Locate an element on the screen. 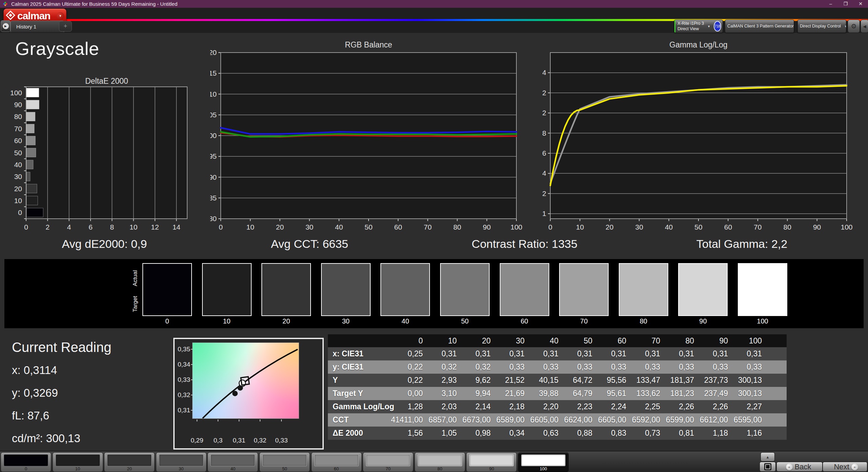 This screenshot has width=868, height=472. table-cell: 0,81 is located at coordinates (679, 433).